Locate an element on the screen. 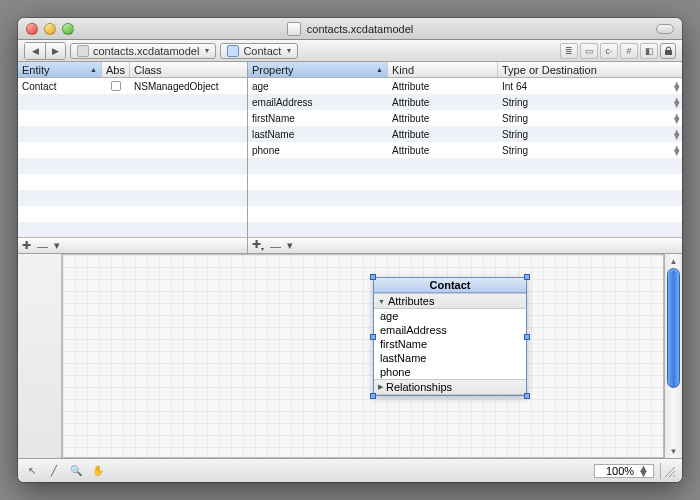 The width and height of the screenshot is (700, 500). relationships-section: ▶Relationships is located at coordinates (450, 387).